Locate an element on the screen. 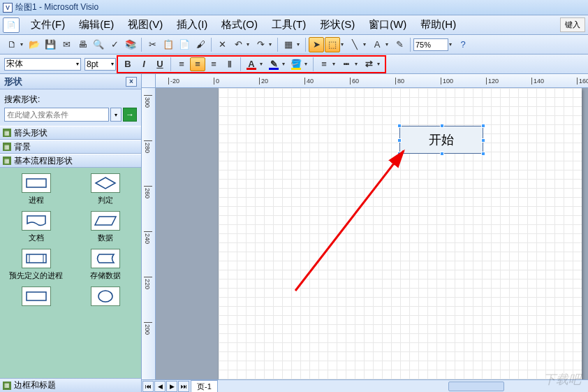 The image size is (588, 392). font-color-dropdown: ▾ is located at coordinates (263, 64).